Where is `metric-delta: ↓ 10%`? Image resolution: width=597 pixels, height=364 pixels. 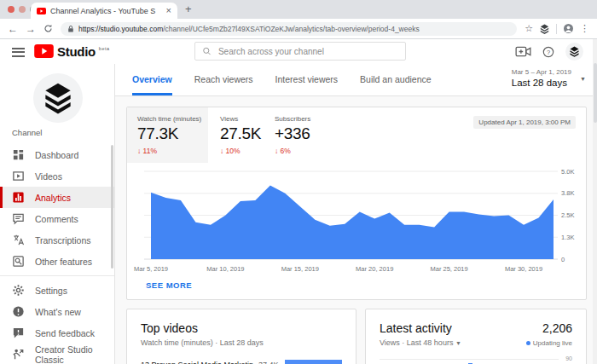
metric-delta: ↓ 10% is located at coordinates (236, 151).